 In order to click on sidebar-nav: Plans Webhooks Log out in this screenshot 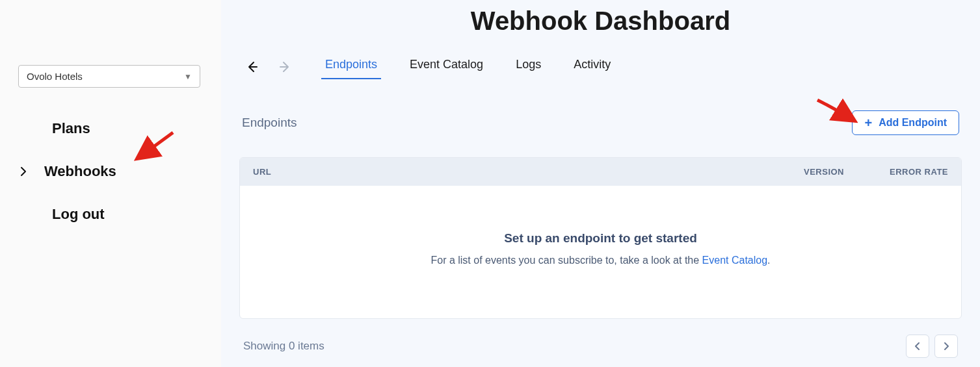, I will do `click(111, 171)`.